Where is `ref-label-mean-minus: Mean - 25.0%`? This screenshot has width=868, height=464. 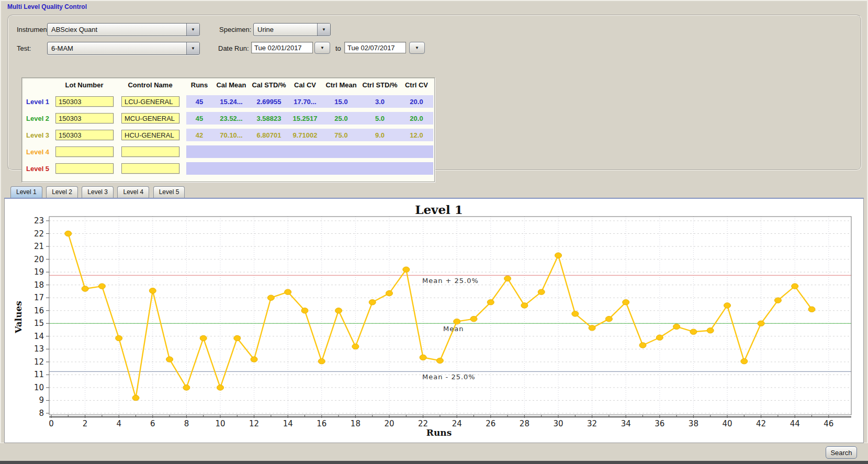
ref-label-mean-minus: Mean - 25.0% is located at coordinates (449, 377).